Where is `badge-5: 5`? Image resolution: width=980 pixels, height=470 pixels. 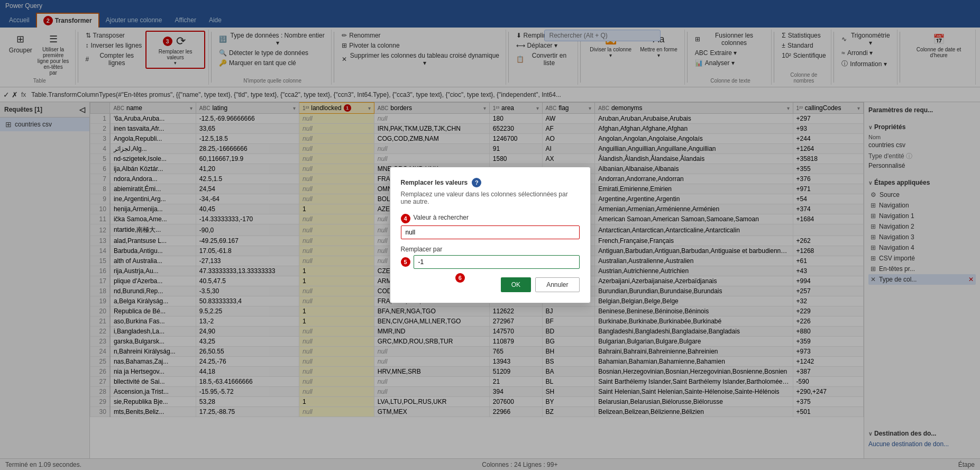
badge-5: 5 is located at coordinates (406, 262).